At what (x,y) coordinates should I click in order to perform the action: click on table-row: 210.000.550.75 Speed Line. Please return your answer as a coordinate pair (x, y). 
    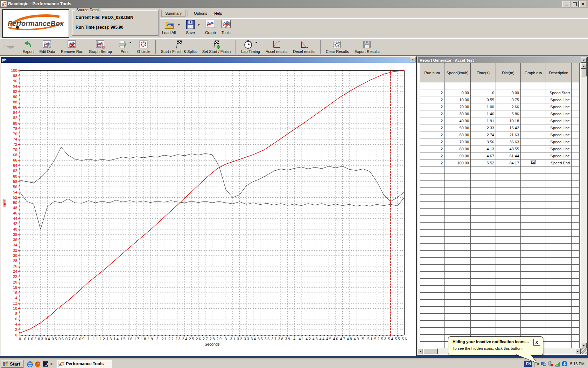
    Looking at the image, I should click on (500, 100).